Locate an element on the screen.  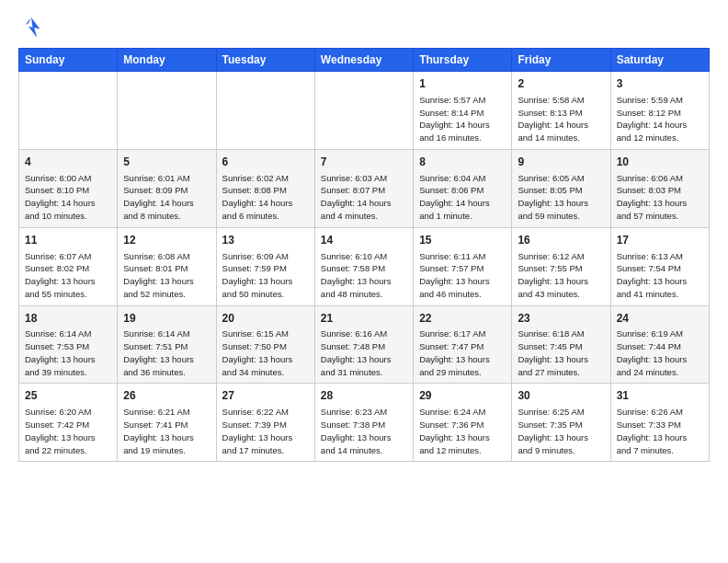
calendar-cell: 21Sunrise: 6:16 AM Sunset: 7:48 PM Dayli… is located at coordinates (364, 344).